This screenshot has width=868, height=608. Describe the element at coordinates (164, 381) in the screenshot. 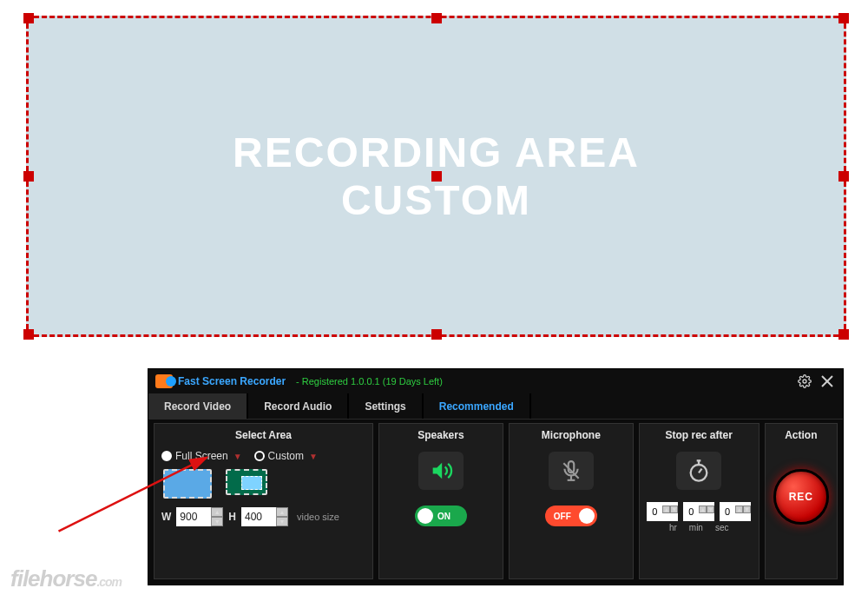

I see `app-icon` at that location.